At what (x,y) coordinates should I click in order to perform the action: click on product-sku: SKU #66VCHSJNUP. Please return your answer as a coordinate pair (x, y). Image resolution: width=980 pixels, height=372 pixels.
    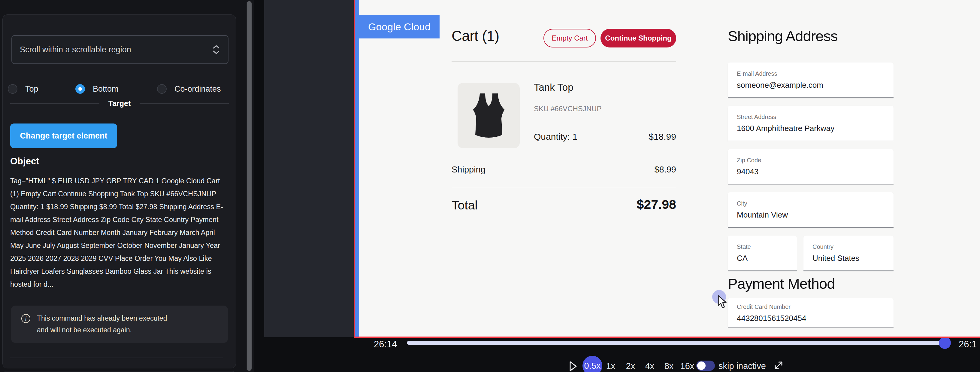
    Looking at the image, I should click on (568, 109).